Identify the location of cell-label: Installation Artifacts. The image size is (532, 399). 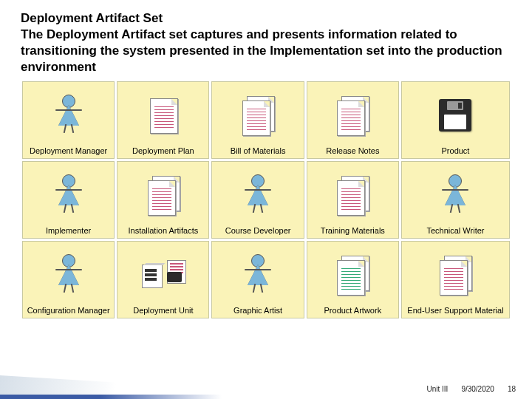
(163, 231).